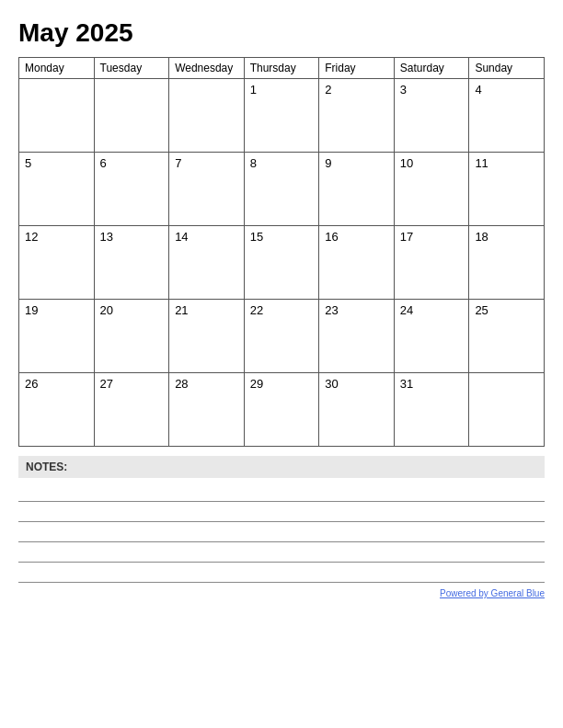 The height and width of the screenshot is (728, 563). I want to click on day-number: 20, so click(107, 311).